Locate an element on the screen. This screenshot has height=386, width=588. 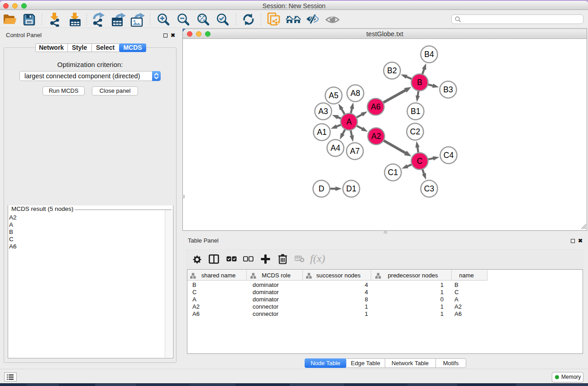
svg-text: A7 is located at coordinates (355, 151).